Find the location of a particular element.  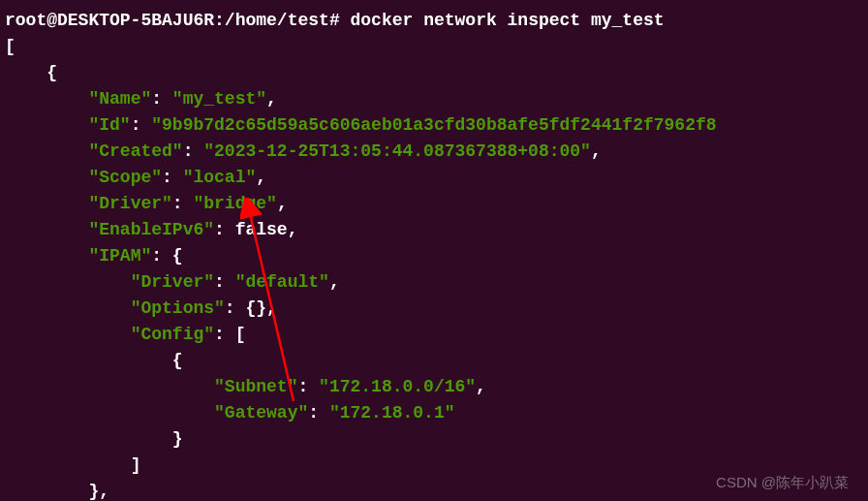

json-open-brace: { is located at coordinates (434, 74).